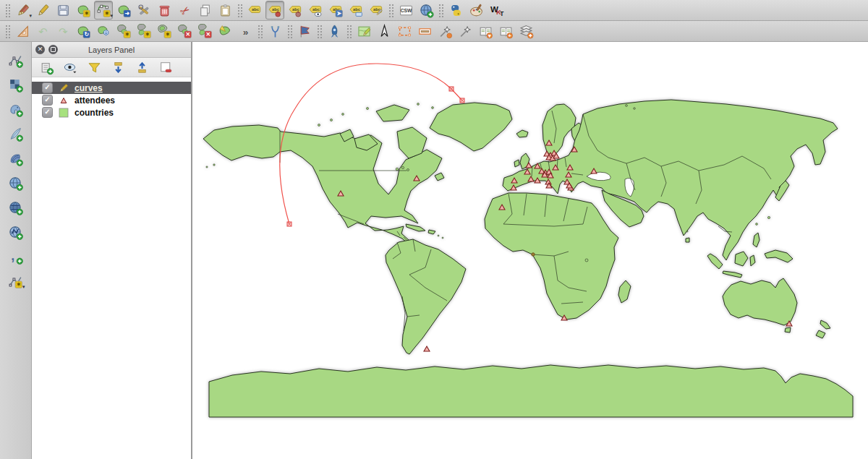  I want to click on wand-button, so click(465, 31).